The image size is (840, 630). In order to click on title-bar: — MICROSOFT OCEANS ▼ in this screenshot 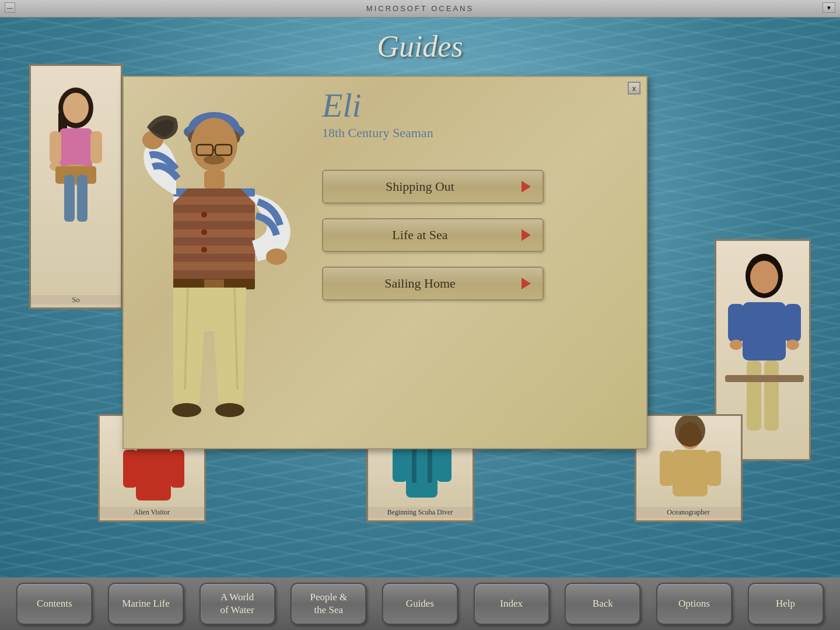, I will do `click(420, 9)`.